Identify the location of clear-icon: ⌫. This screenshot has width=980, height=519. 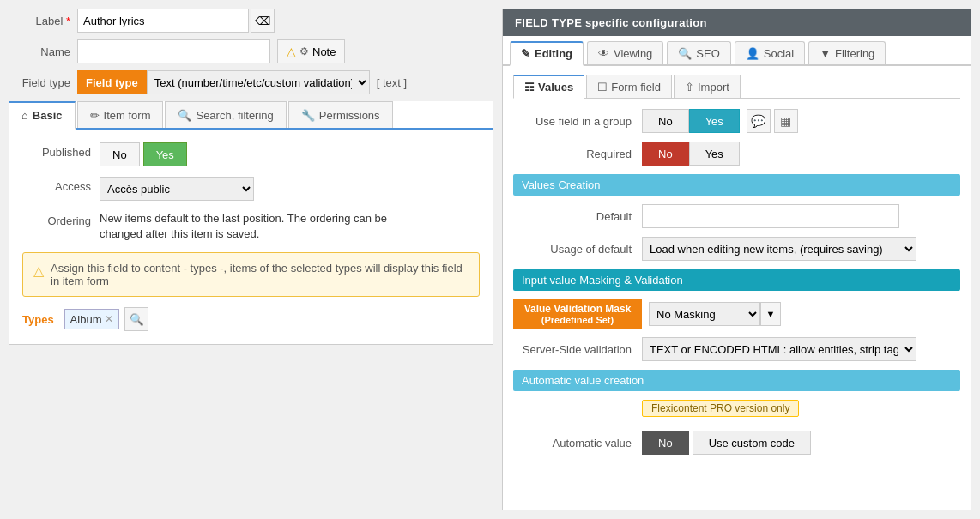
(263, 21).